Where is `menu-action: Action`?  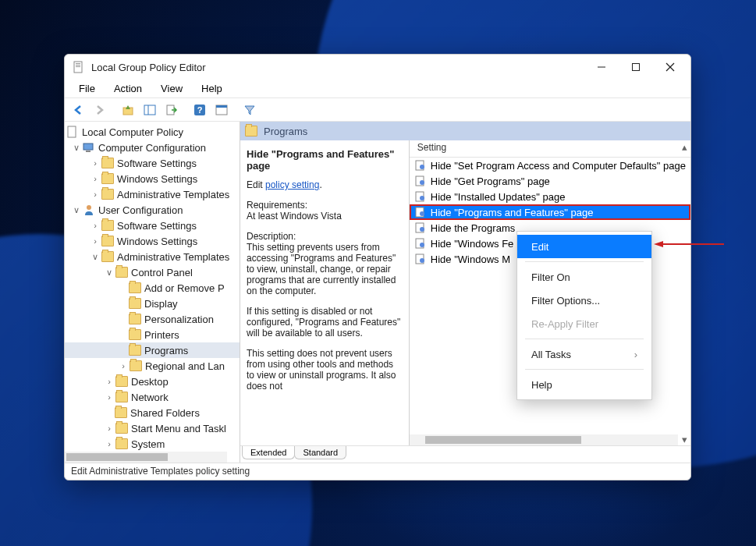
menu-action: Action is located at coordinates (128, 89).